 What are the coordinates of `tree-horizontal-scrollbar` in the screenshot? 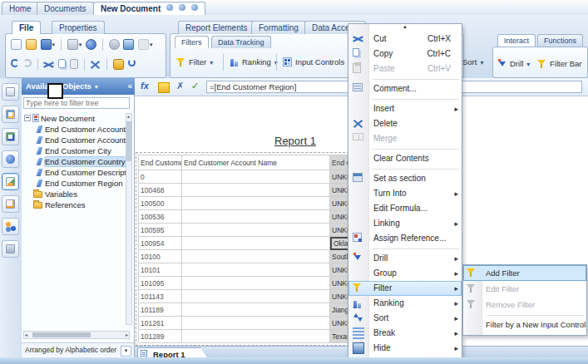 It's located at (77, 335).